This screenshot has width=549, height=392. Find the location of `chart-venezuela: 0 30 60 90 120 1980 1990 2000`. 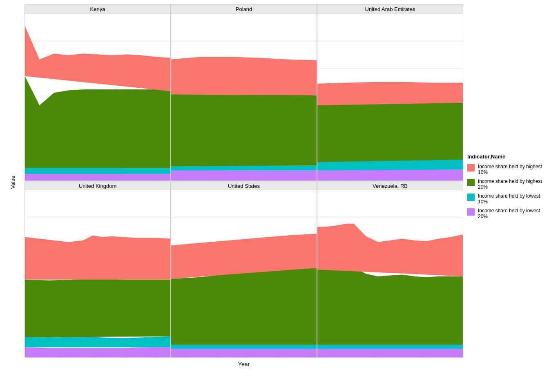

chart-venezuela: 0 30 60 90 120 1980 1990 2000 is located at coordinates (390, 274).